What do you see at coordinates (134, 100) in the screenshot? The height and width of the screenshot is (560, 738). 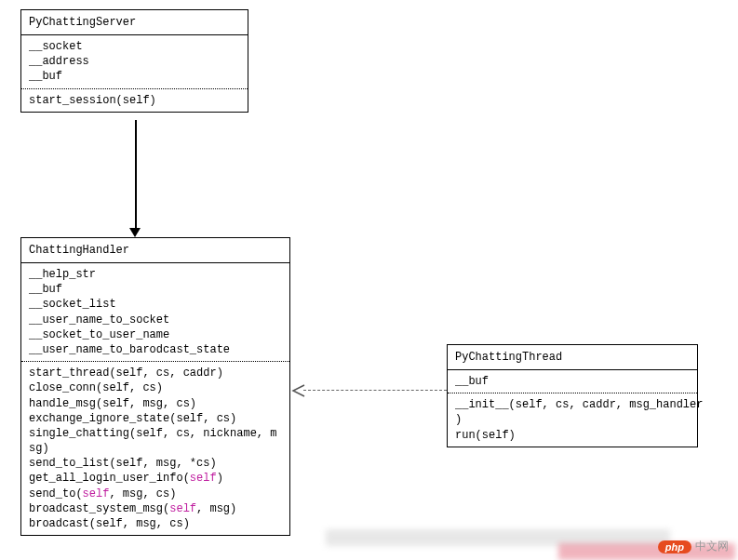 I see `class-methods: start_session(self)` at bounding box center [134, 100].